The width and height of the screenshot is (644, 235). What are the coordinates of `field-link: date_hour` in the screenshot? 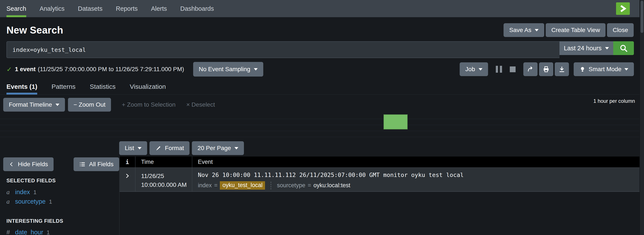 It's located at (29, 232).